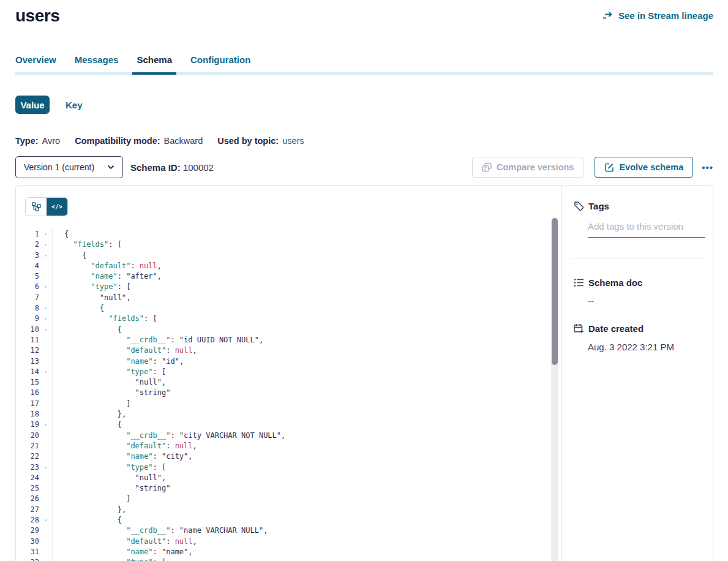 This screenshot has width=728, height=561. Describe the element at coordinates (608, 16) in the screenshot. I see `stream-lineage-icon` at that location.